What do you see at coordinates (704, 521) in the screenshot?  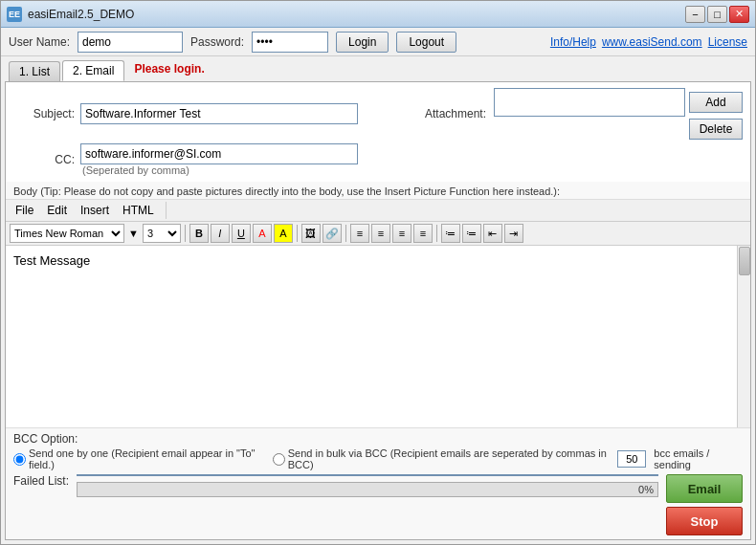 I see `stop-button: Stop` at bounding box center [704, 521].